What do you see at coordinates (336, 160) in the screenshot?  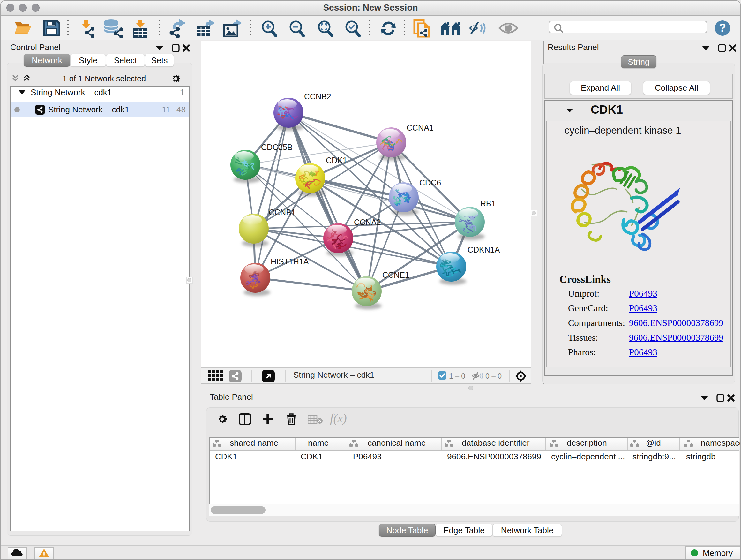 I see `svg-text: CDK1` at bounding box center [336, 160].